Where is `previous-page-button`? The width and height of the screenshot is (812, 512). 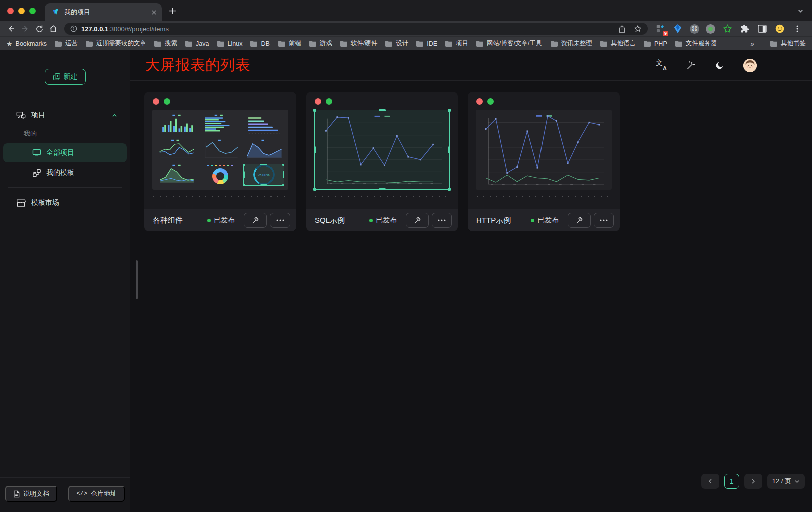 previous-page-button is located at coordinates (710, 481).